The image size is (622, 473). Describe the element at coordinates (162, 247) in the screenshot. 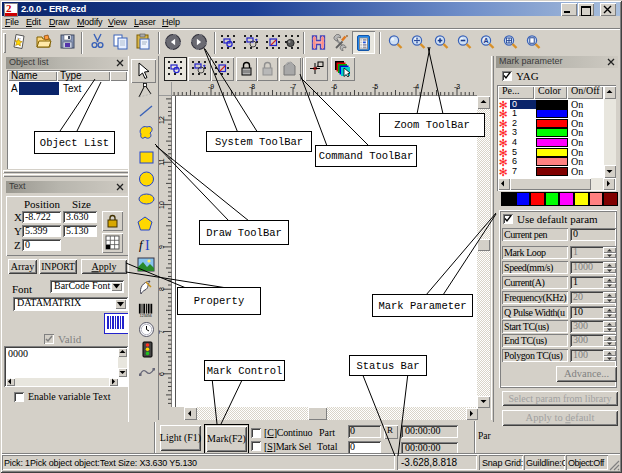

I see `svg-text: 9` at that location.